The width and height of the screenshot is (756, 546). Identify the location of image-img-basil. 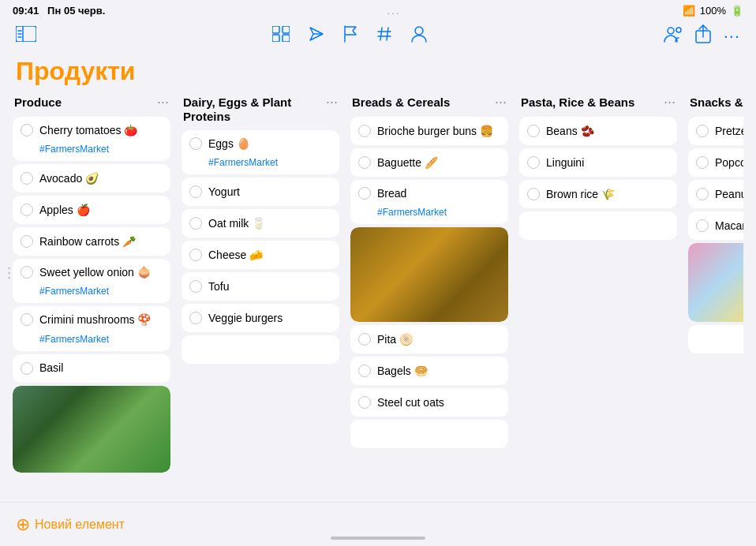
(92, 429).